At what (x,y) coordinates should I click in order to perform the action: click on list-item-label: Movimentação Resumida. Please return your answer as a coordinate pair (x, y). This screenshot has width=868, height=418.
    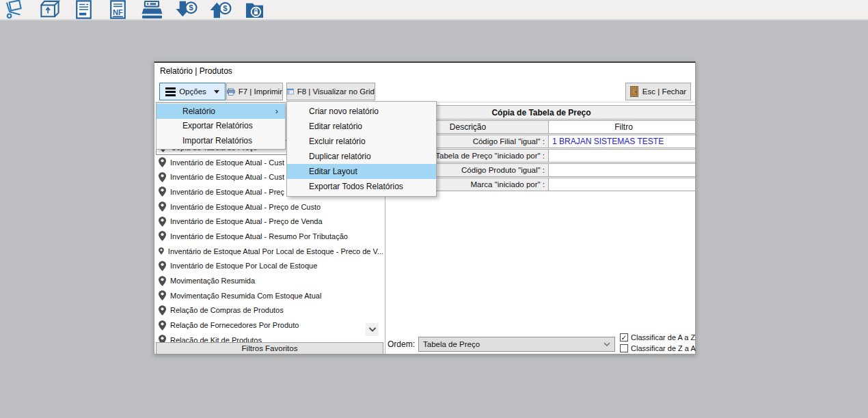
    Looking at the image, I should click on (213, 281).